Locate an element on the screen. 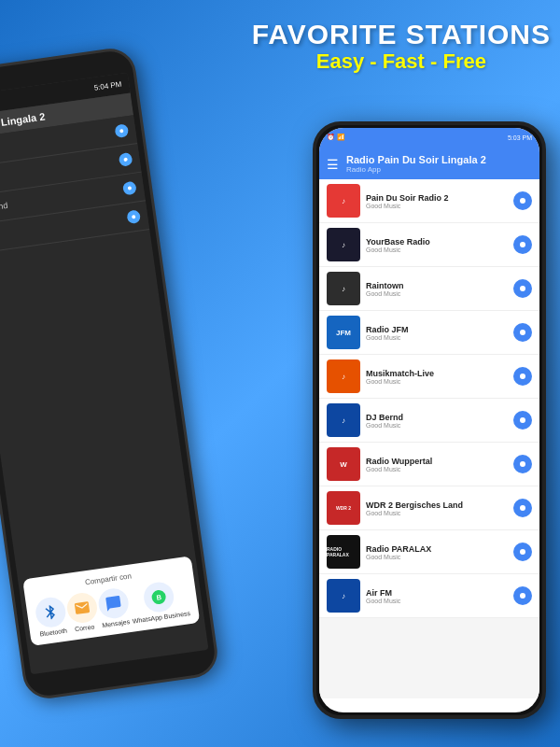 This screenshot has height=747, width=560. radio-name: WDR 2 Bergisches Land is located at coordinates (437, 505).